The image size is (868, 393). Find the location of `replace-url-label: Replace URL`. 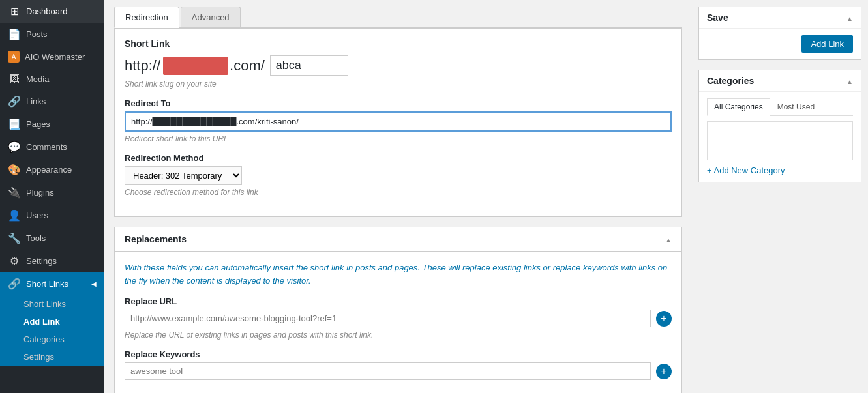

replace-url-label: Replace URL is located at coordinates (398, 301).